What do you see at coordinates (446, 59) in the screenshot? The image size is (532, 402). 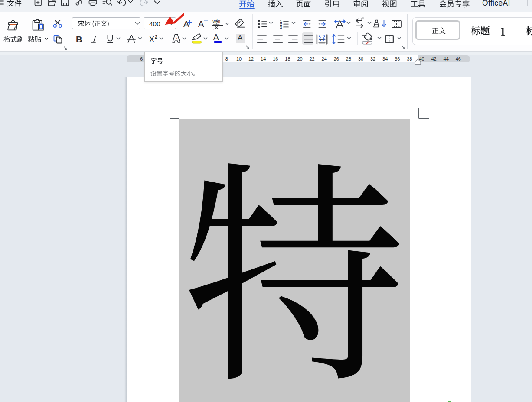 I see `svg-text: 44` at bounding box center [446, 59].